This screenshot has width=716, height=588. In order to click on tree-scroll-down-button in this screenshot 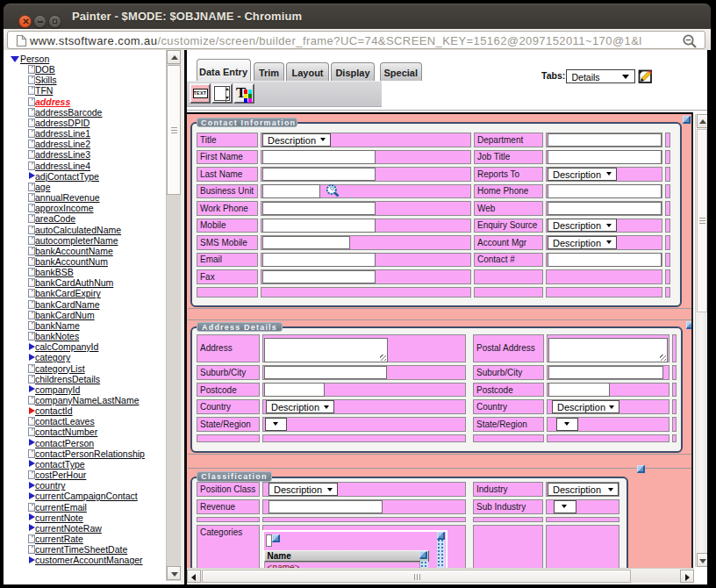, I will do `click(174, 573)`.